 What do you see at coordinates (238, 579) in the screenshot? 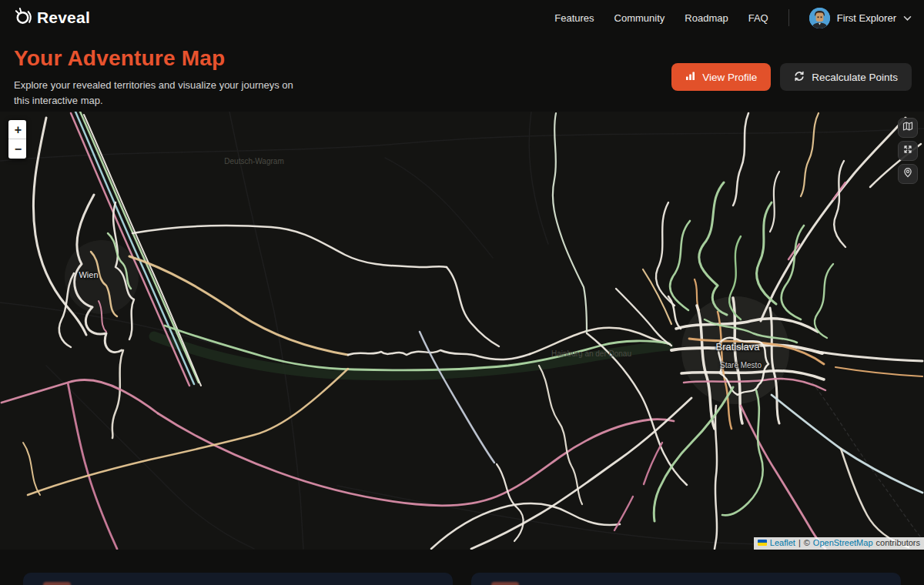
I see `stats-card-left` at bounding box center [238, 579].